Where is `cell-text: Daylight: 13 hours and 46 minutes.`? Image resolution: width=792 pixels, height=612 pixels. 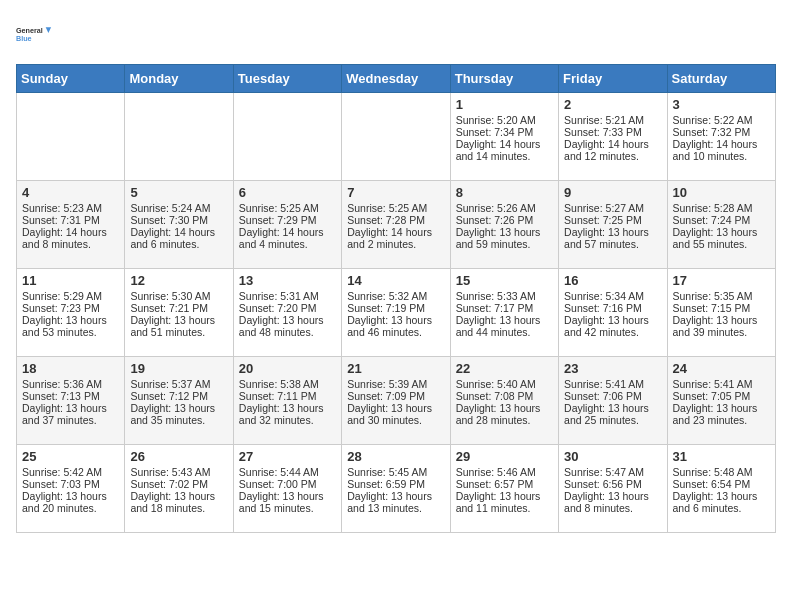
cell-text: Daylight: 13 hours and 46 minutes. is located at coordinates (396, 326).